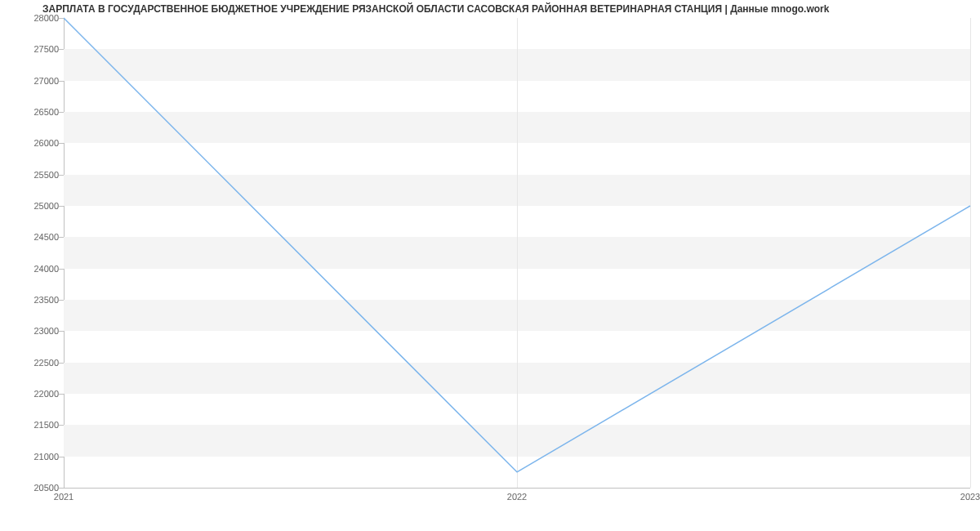 This screenshot has height=531, width=980. Describe the element at coordinates (34, 425) in the screenshot. I see `y-tick-label: 21500` at that location.